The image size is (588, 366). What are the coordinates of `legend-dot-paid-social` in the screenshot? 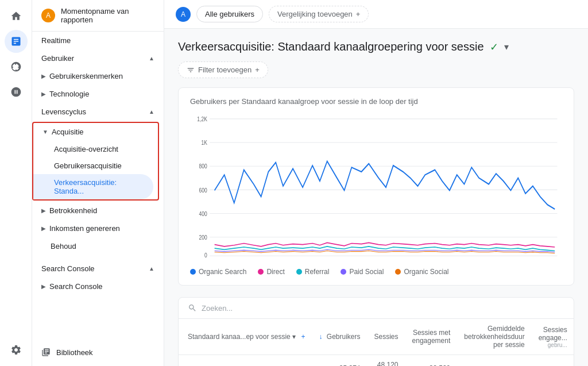 It's located at (343, 272).